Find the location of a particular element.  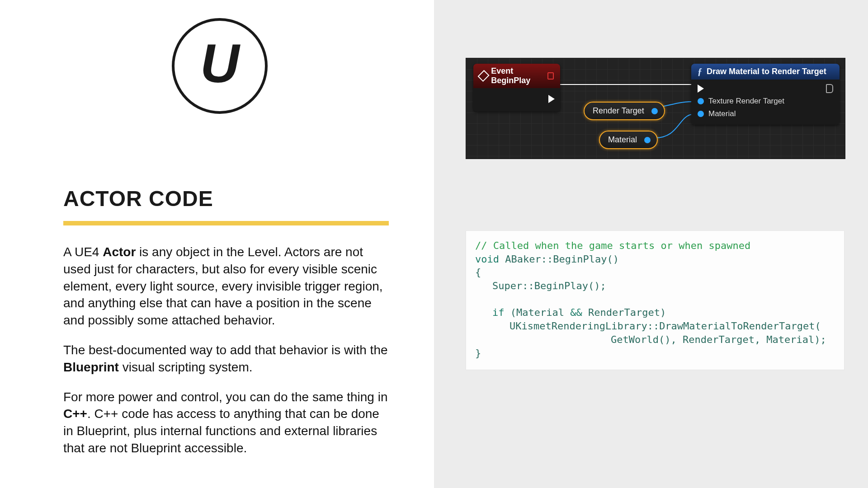

event-node-title: Event BeginPlay is located at coordinates (517, 76).